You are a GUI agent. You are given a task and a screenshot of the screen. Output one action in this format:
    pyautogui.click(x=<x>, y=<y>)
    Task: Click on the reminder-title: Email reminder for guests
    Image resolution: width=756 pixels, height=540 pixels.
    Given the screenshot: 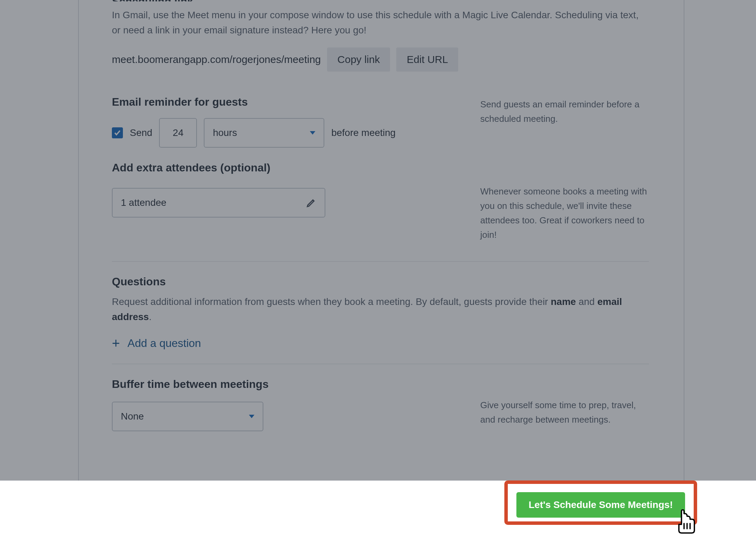 What is the action you would take?
    pyautogui.click(x=284, y=102)
    